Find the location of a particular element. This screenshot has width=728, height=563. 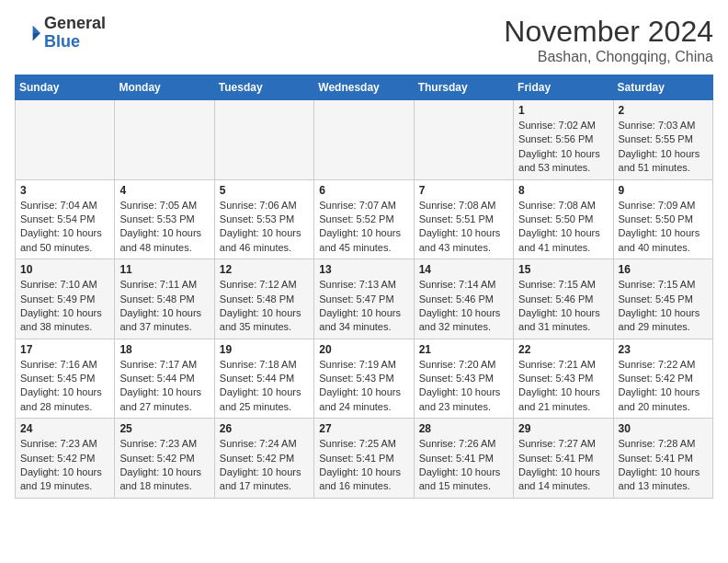

day-number: 1 is located at coordinates (563, 110).